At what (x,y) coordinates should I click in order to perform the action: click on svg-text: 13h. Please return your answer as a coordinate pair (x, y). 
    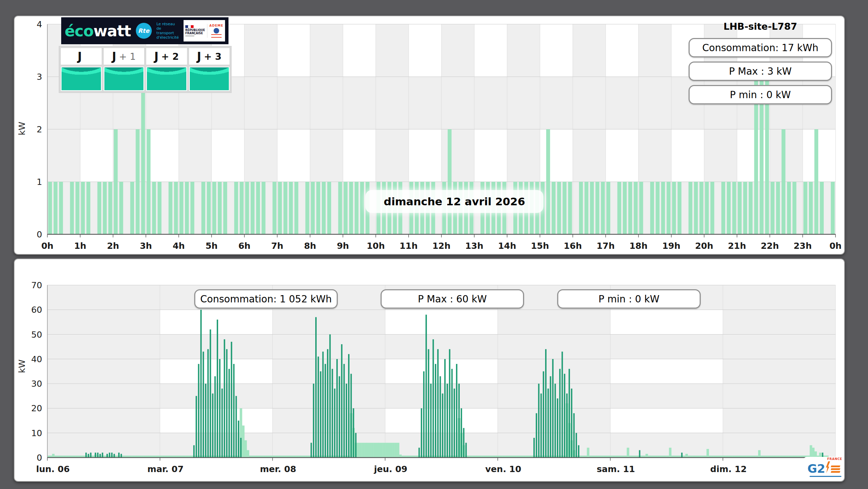
    Looking at the image, I should click on (474, 246).